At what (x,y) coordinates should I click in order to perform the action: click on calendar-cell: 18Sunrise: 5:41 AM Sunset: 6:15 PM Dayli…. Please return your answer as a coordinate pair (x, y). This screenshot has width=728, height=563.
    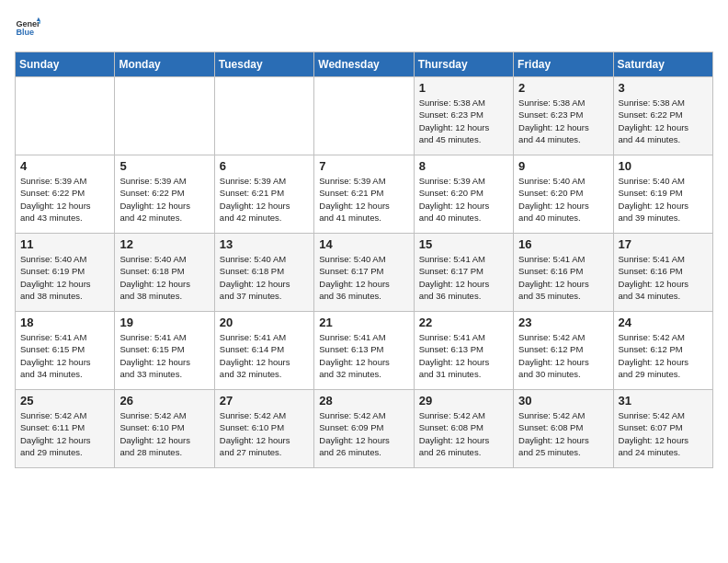
    Looking at the image, I should click on (65, 351).